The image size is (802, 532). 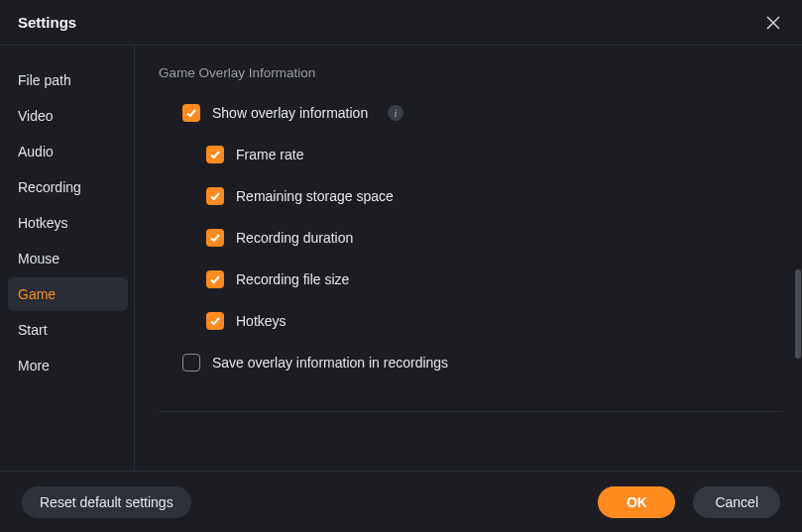 I want to click on label-hotkeys: Hotkeys, so click(x=262, y=321).